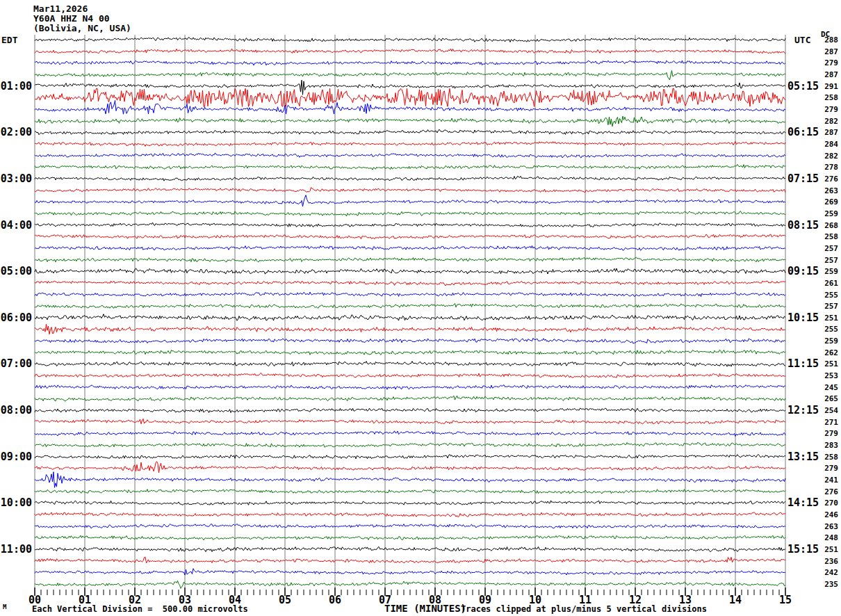 Image resolution: width=841 pixels, height=616 pixels. I want to click on dc-value: 262, so click(828, 353).